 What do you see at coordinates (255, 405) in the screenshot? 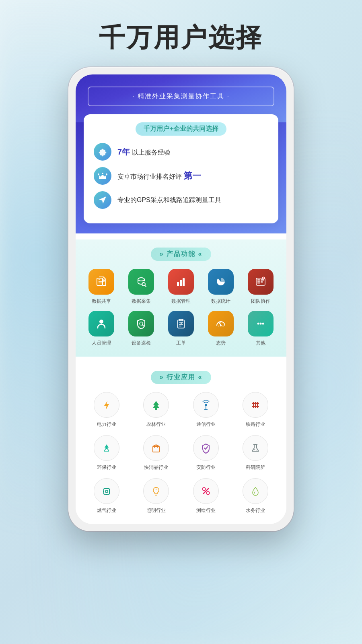
I see `railway-icon-circle` at bounding box center [255, 405].